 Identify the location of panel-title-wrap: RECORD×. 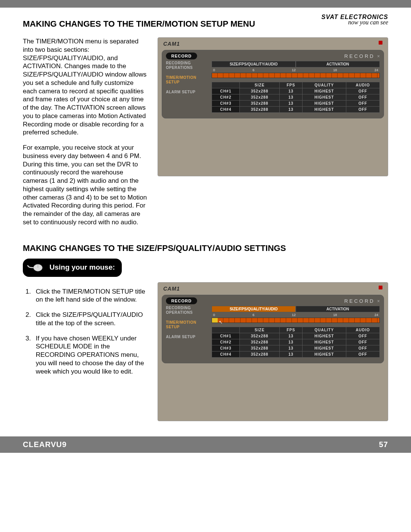
(362, 56).